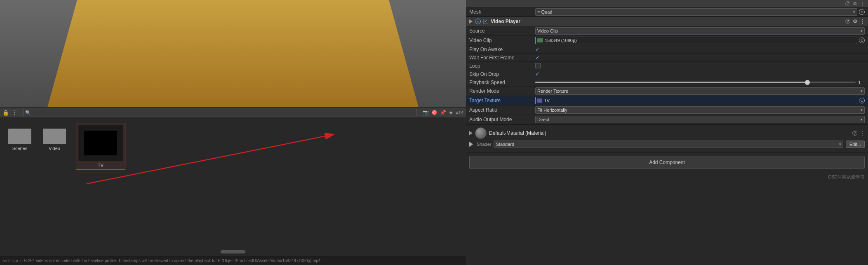  What do you see at coordinates (233, 113) in the screenshot?
I see `project-toolbar: 🔒 ⋮ 🔍 📷 🎯 📌 ★ ≡14` at bounding box center [233, 113].